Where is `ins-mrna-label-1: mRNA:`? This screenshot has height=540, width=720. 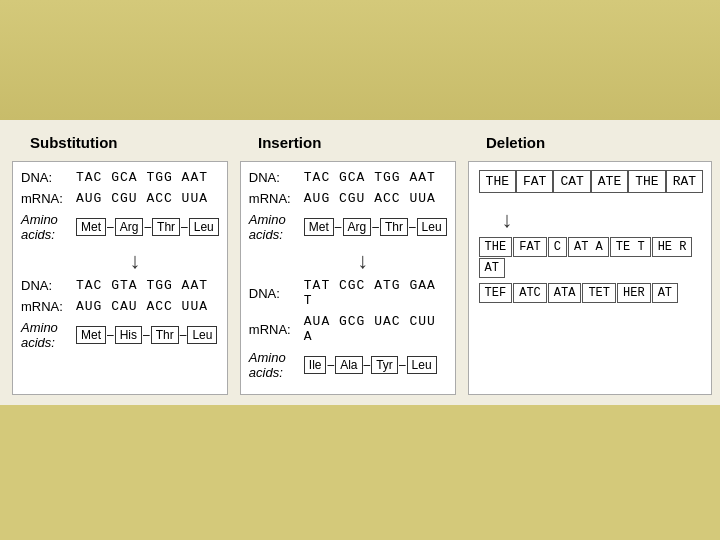
ins-mrna-label-1: mRNA: is located at coordinates (276, 198).